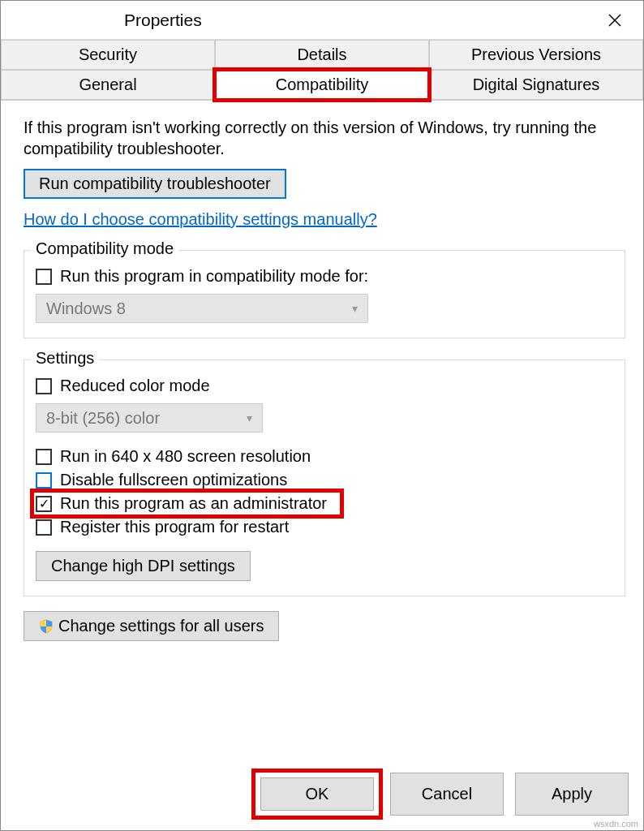  What do you see at coordinates (44, 480) in the screenshot?
I see `disable-fullscreen-checkbox` at bounding box center [44, 480].